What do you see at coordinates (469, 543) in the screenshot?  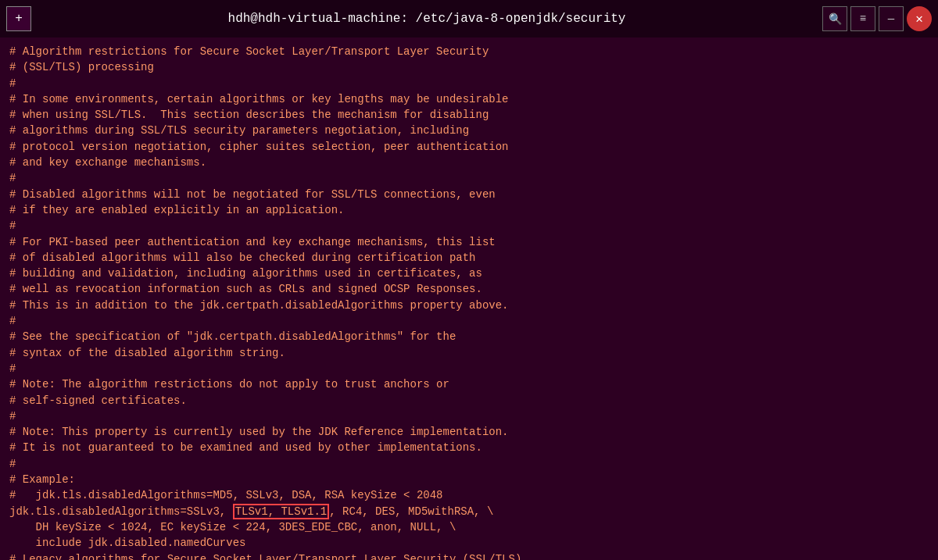 I see `line-32: include jdk.disabled.namedCurves` at bounding box center [469, 543].